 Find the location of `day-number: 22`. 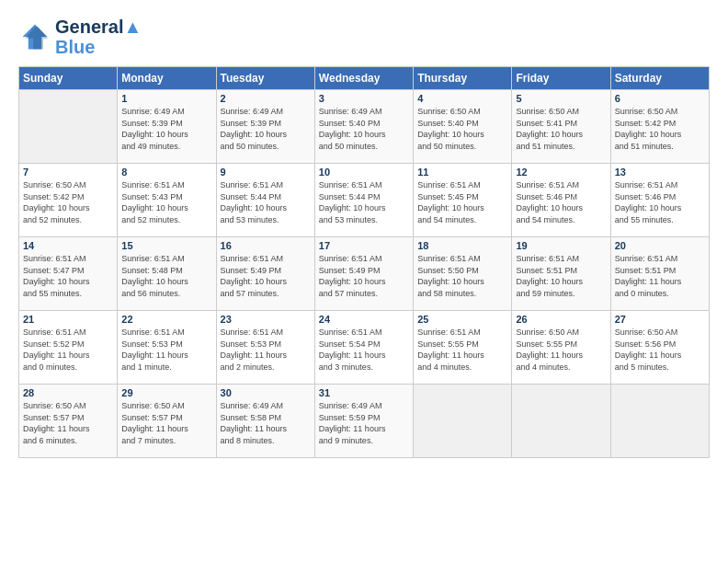

day-number: 22 is located at coordinates (166, 319).